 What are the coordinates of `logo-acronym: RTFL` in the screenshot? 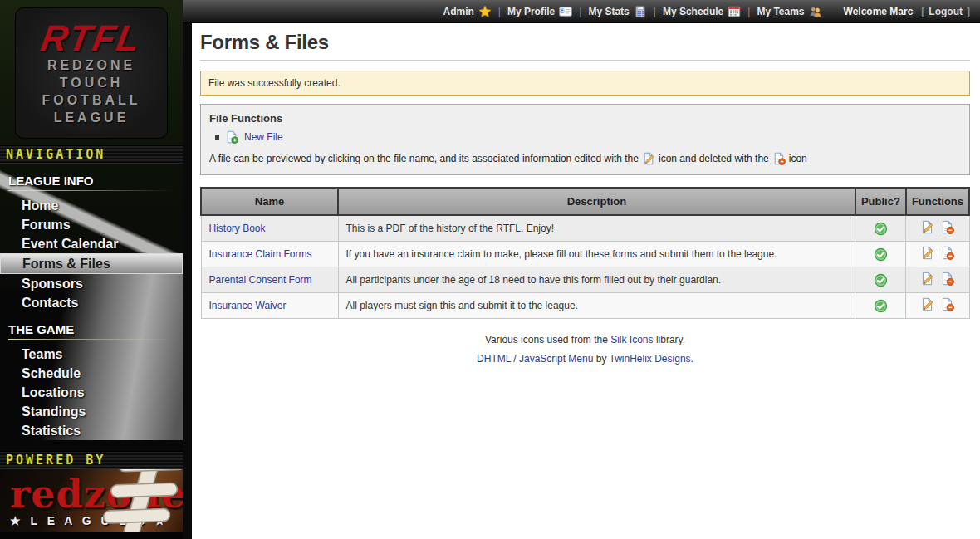 It's located at (91, 38).